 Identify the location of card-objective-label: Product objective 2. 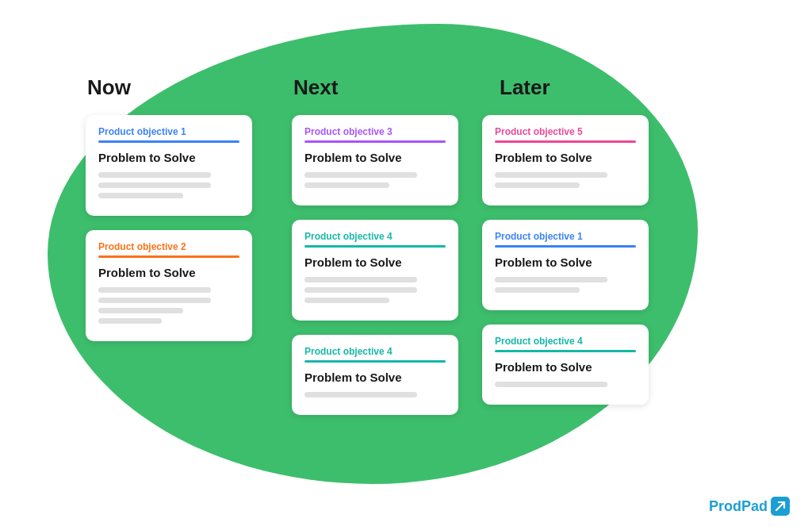
(169, 247).